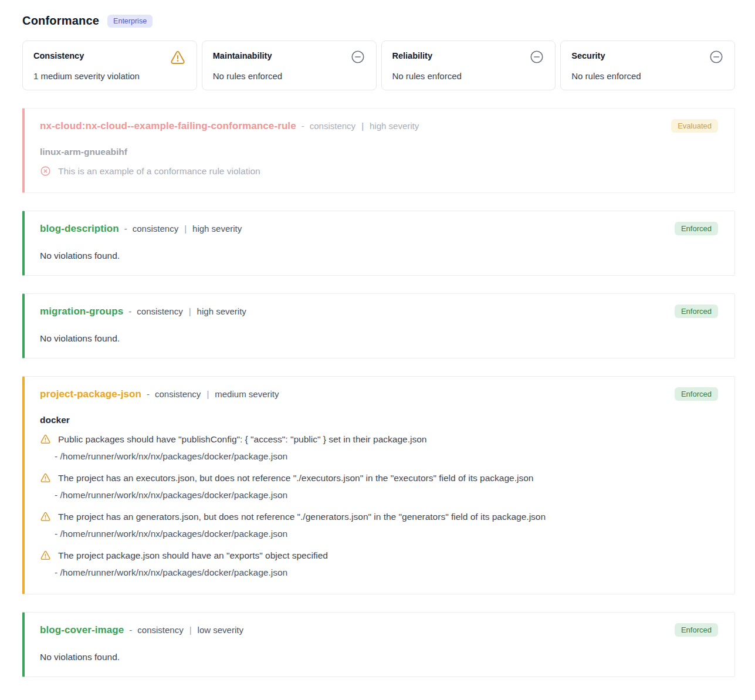 The height and width of the screenshot is (700, 755). What do you see at coordinates (59, 55) in the screenshot?
I see `summary-card-title: Consistency` at bounding box center [59, 55].